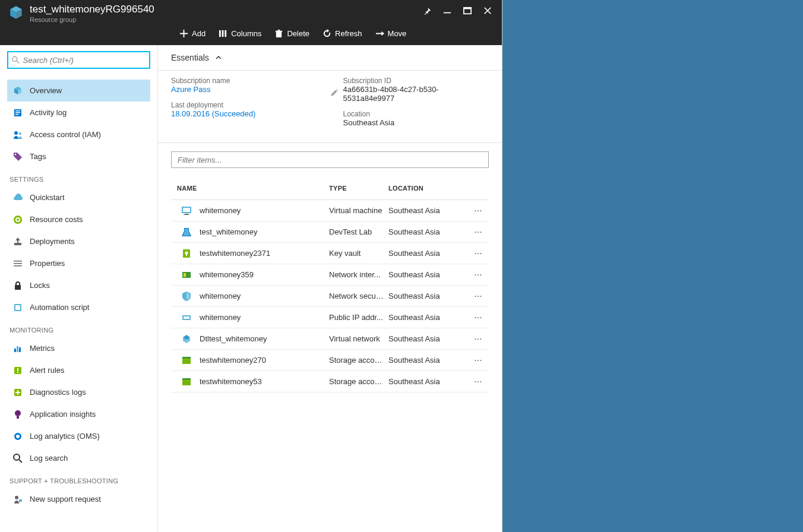  I want to click on sub-name-value: Azure Pass, so click(251, 89).